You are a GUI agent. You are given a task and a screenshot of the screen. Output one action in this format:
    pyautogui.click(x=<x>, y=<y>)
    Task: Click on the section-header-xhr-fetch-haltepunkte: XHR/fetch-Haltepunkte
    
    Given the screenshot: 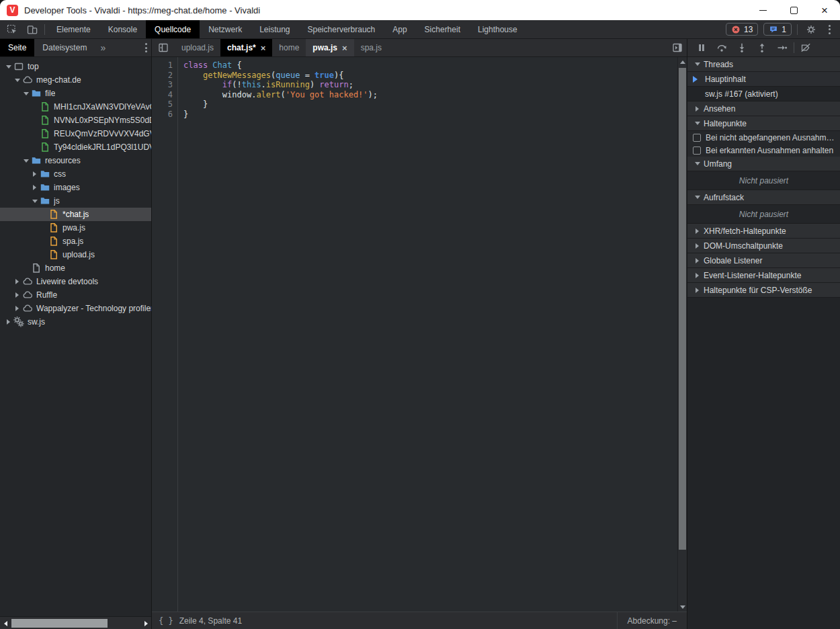 What is the action you would take?
    pyautogui.click(x=763, y=231)
    